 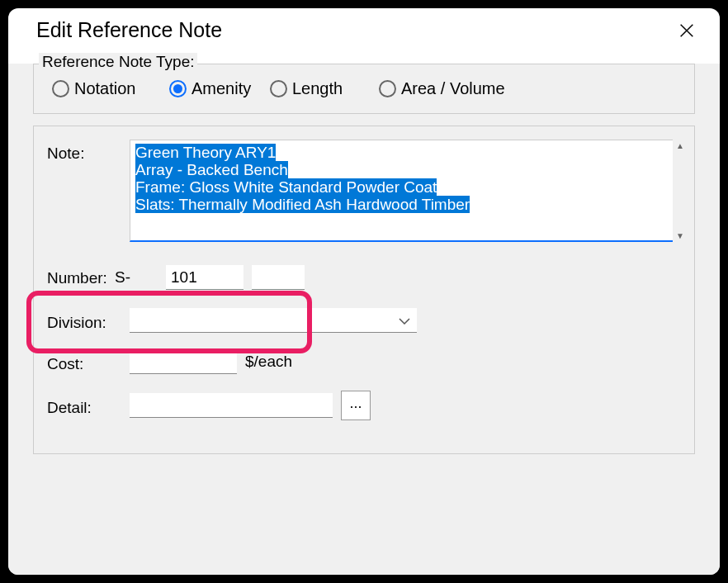 What do you see at coordinates (317, 89) in the screenshot?
I see `radio-label: Length` at bounding box center [317, 89].